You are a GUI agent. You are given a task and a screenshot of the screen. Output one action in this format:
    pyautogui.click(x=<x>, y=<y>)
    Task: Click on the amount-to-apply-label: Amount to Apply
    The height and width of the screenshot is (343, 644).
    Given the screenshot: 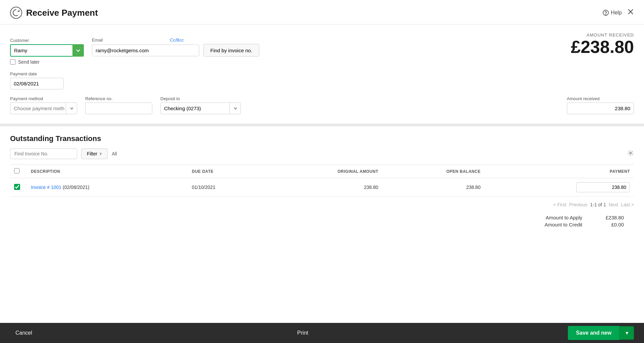 What is the action you would take?
    pyautogui.click(x=564, y=218)
    